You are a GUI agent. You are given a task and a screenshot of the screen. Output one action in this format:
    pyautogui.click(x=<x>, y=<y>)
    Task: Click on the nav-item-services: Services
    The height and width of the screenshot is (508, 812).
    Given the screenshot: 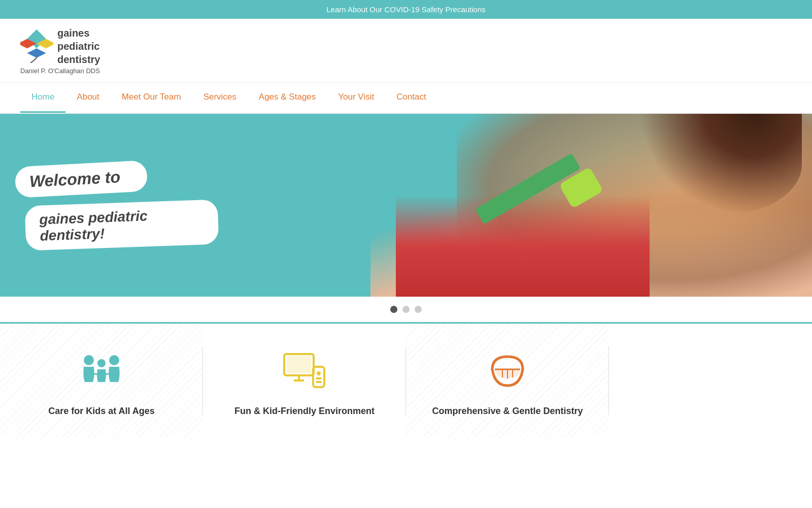 What is the action you would take?
    pyautogui.click(x=220, y=98)
    